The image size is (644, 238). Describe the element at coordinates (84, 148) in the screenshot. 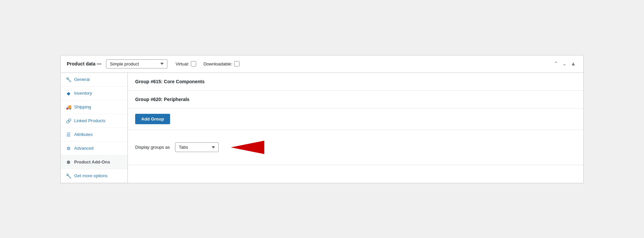

I see `sidebar-item-advanced-label: Advanced` at that location.